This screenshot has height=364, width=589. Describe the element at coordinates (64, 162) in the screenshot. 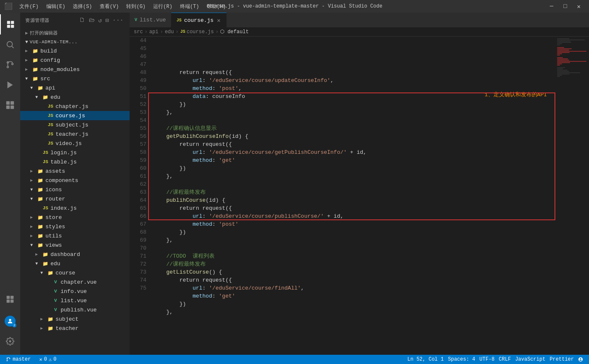

I see `tree-label: table.js` at that location.